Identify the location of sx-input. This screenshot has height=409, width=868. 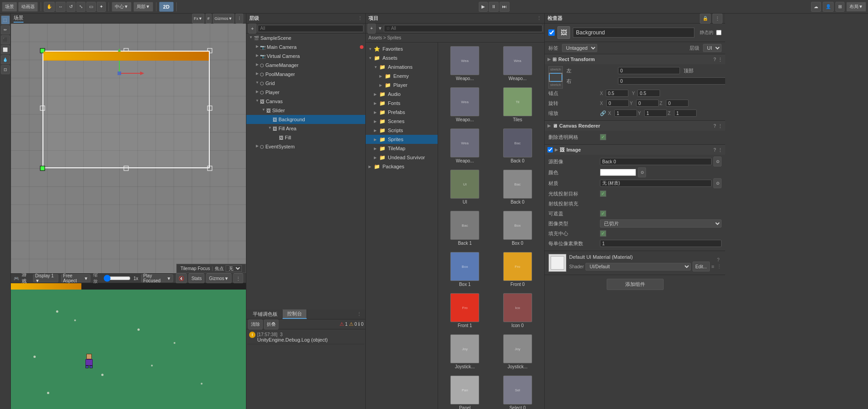
(626, 113).